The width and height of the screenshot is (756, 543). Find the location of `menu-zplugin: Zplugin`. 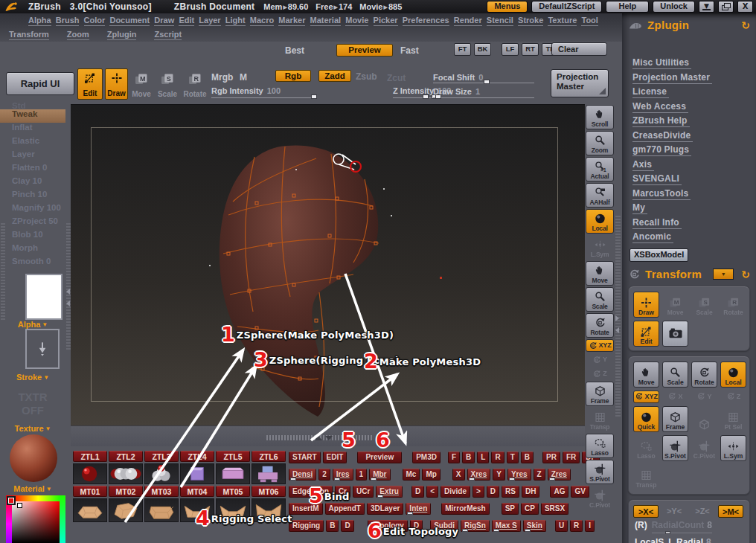

menu-zplugin: Zplugin is located at coordinates (122, 35).